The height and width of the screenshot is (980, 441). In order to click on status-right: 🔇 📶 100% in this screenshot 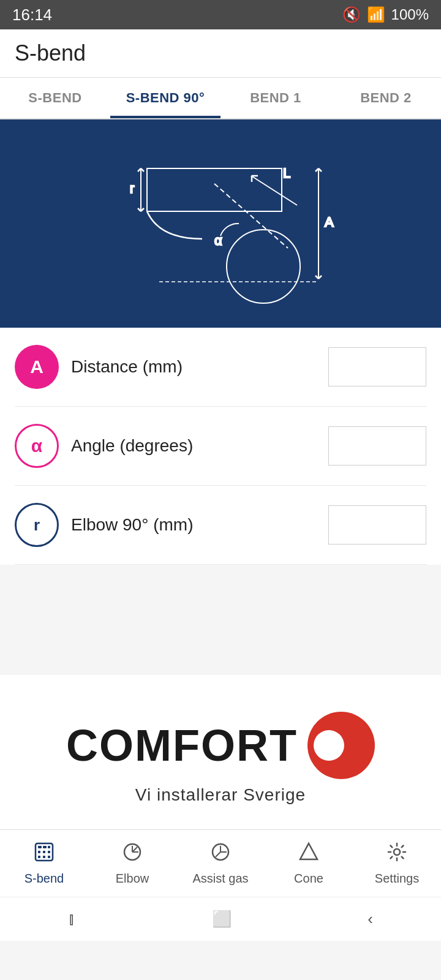, I will do `click(386, 15)`.